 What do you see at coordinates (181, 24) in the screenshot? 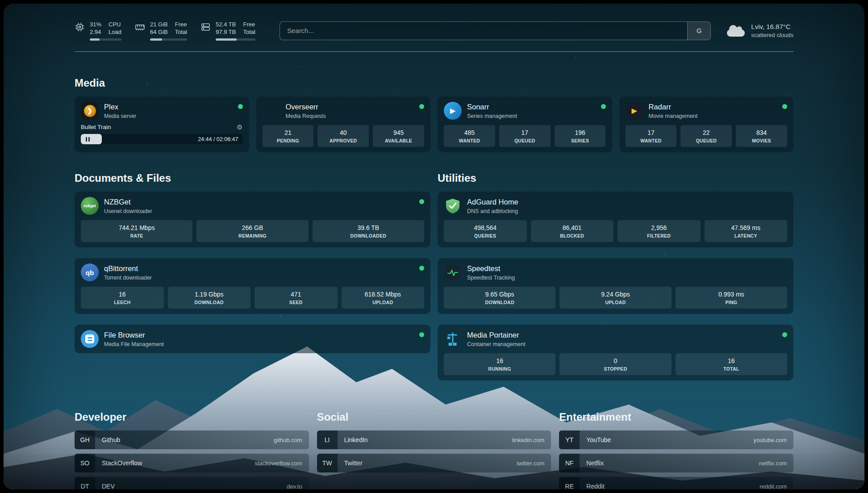
I see `memory-free-label: Free` at bounding box center [181, 24].